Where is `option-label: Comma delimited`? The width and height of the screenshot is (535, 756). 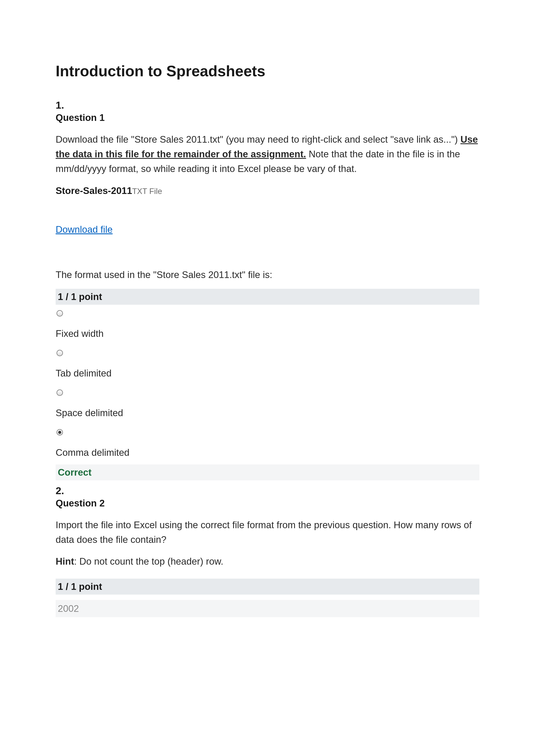 option-label: Comma delimited is located at coordinates (268, 452).